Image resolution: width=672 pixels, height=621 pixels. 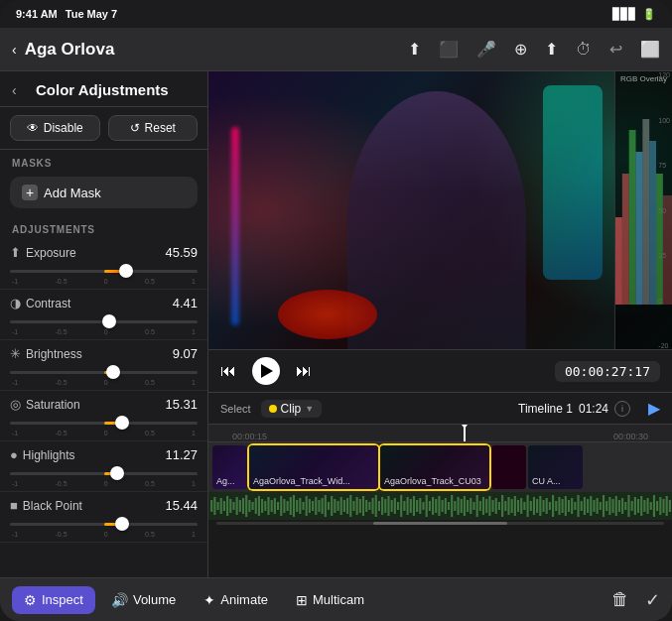 What do you see at coordinates (304, 371) in the screenshot?
I see `skip-forward-icon: ⏭` at bounding box center [304, 371].